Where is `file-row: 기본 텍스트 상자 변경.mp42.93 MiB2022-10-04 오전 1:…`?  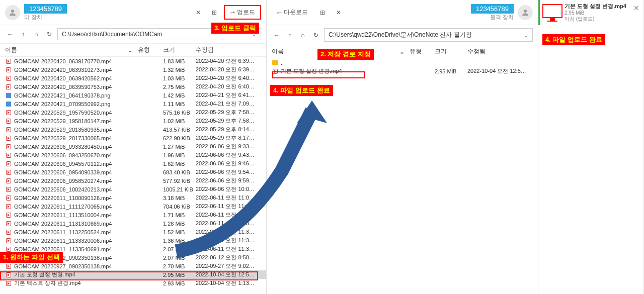 file-row: 기본 텍스트 상자 변경.mp42.93 MiB2022-10-04 오전 1:… is located at coordinates (133, 283).